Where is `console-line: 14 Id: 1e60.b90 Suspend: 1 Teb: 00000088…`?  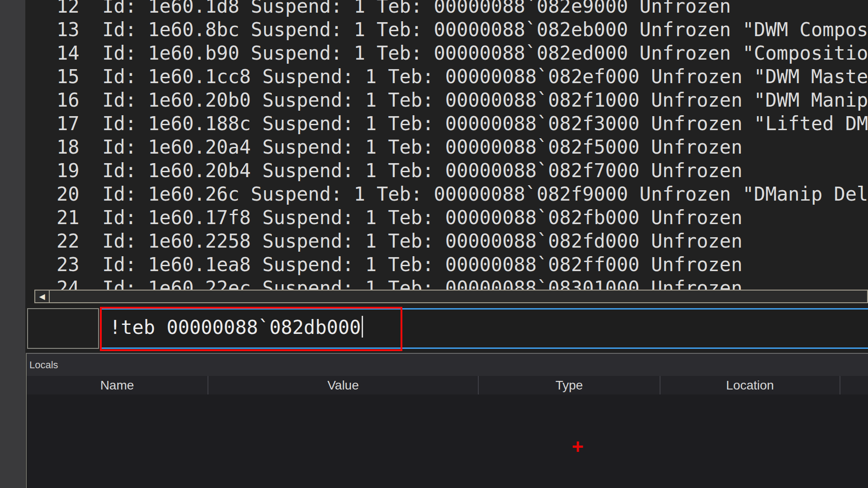 console-line: 14 Id: 1e60.b90 Suspend: 1 Teb: 00000088… is located at coordinates (462, 53).